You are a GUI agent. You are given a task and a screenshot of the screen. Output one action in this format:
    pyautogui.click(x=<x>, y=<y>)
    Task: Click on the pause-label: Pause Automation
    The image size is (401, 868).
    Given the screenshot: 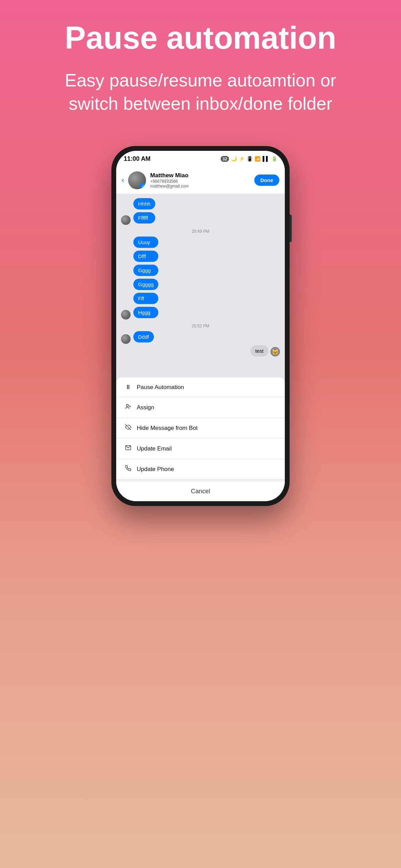 What is the action you would take?
    pyautogui.click(x=160, y=387)
    